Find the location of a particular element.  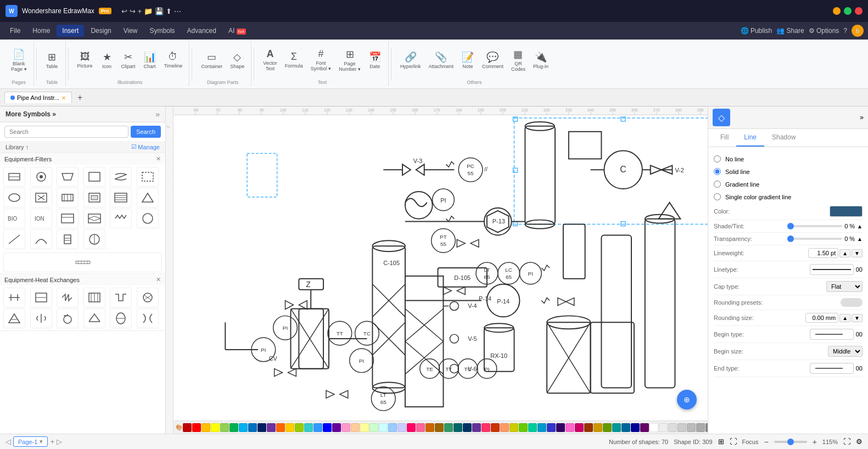

tab-line: Line is located at coordinates (750, 138).